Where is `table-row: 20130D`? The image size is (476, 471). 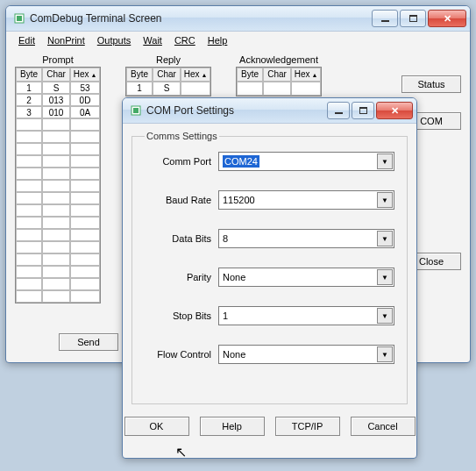 table-row: 20130D is located at coordinates (58, 100).